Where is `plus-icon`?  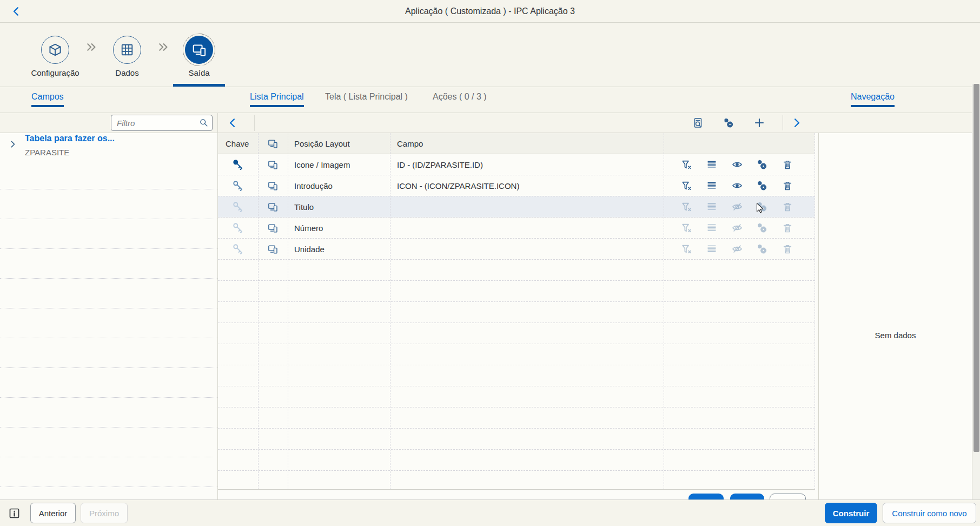 plus-icon is located at coordinates (759, 123).